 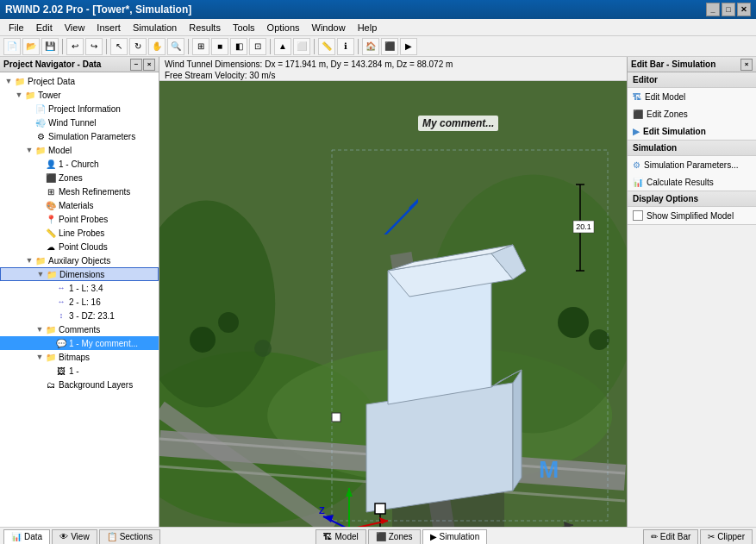 What do you see at coordinates (691, 165) in the screenshot?
I see `sim-params-item: ⚙ Simulation Parameters...` at bounding box center [691, 165].